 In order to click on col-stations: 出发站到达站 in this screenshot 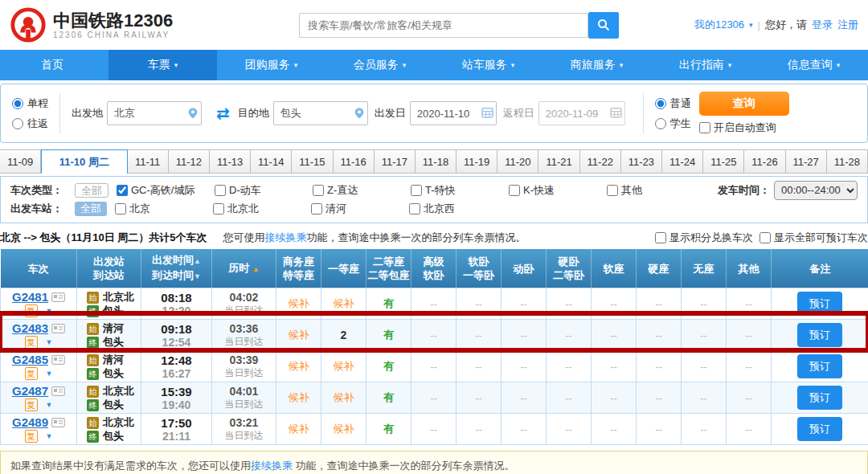, I will do `click(109, 268)`.